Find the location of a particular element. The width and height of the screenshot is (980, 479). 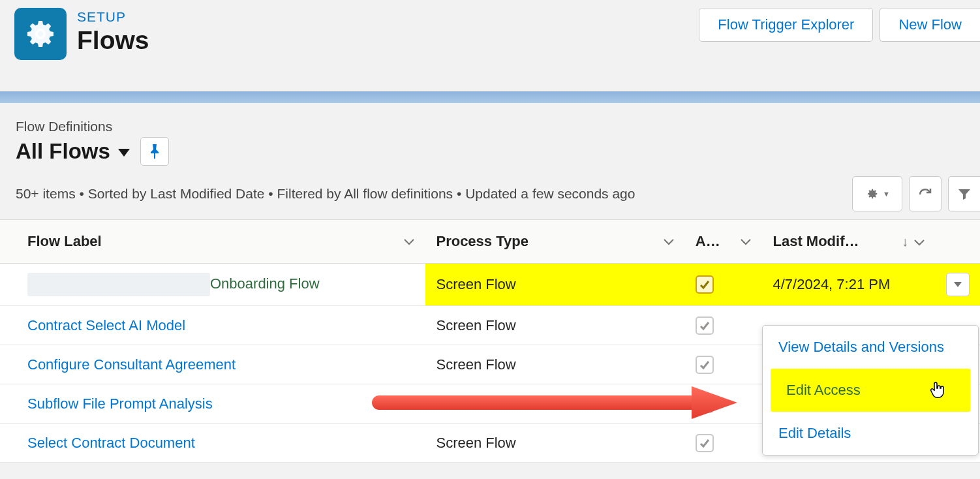

column-header-active: A… is located at coordinates (724, 241).